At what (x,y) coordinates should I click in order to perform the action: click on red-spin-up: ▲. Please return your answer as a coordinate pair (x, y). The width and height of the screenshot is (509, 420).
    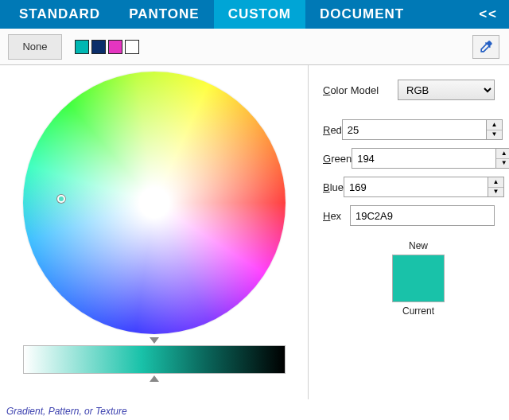
    Looking at the image, I should click on (495, 126).